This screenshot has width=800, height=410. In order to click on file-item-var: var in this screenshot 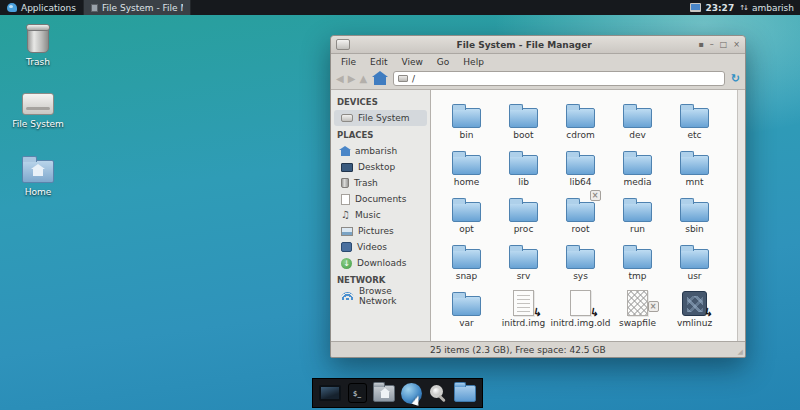, I will do `click(466, 304)`.